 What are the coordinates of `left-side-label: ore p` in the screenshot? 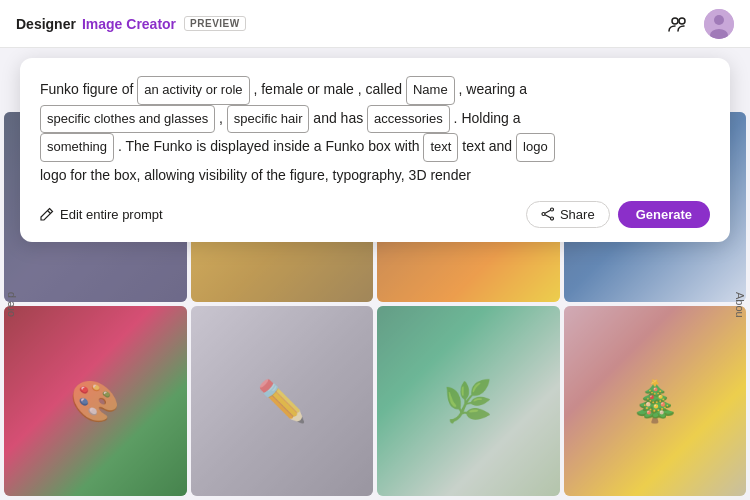 It's located at (10, 304).